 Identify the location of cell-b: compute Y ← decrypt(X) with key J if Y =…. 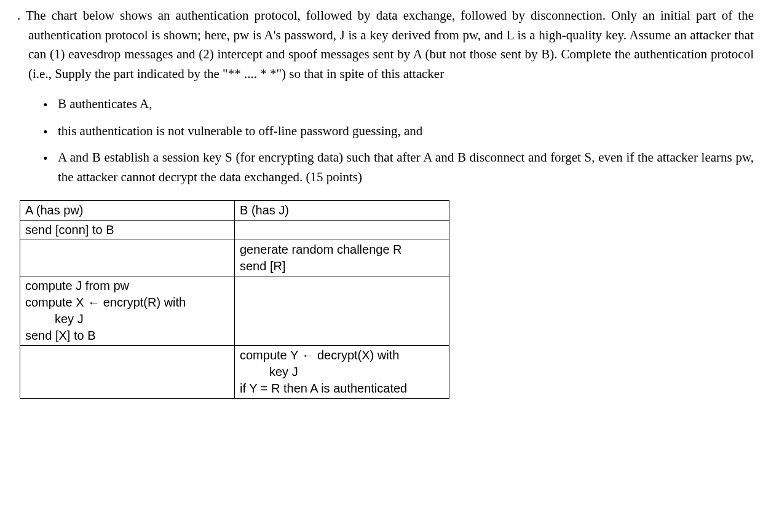
(342, 372).